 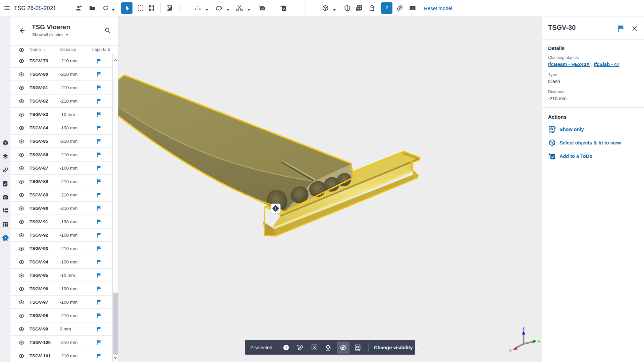 What do you see at coordinates (314, 348) in the screenshot?
I see `fit-selection-icon` at bounding box center [314, 348].